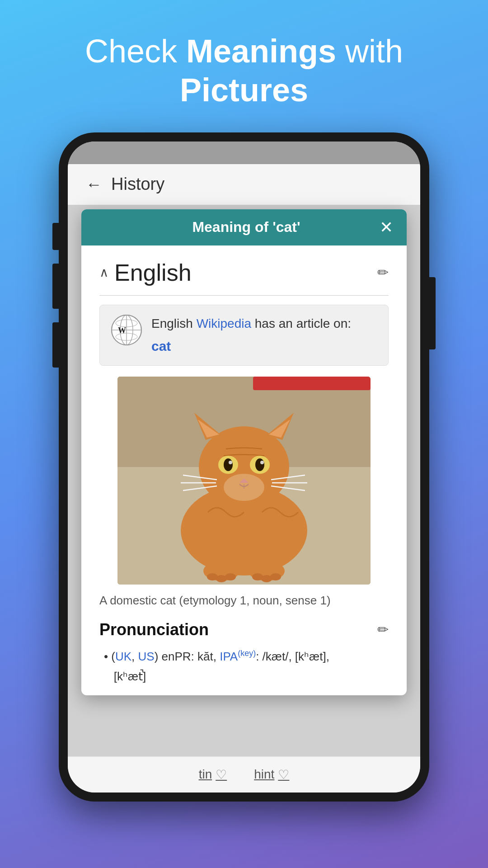  I want to click on back-button: ←, so click(94, 184).